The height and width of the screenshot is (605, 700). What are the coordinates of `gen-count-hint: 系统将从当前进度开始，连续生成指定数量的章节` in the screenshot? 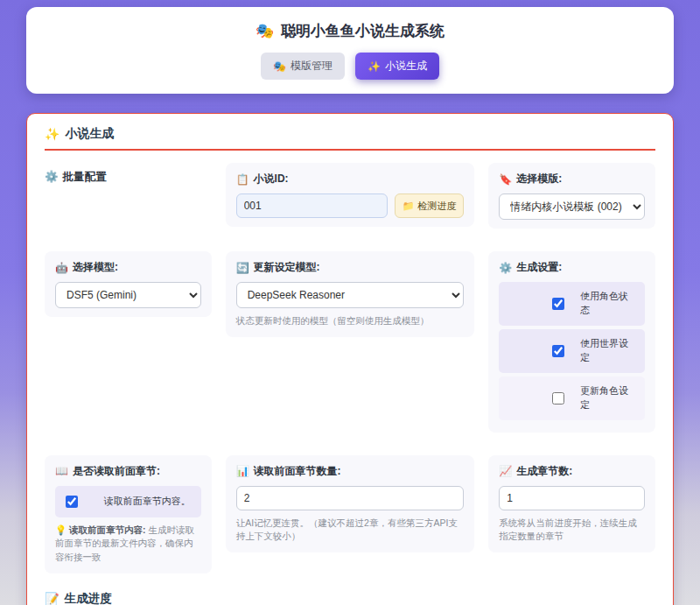 It's located at (572, 531).